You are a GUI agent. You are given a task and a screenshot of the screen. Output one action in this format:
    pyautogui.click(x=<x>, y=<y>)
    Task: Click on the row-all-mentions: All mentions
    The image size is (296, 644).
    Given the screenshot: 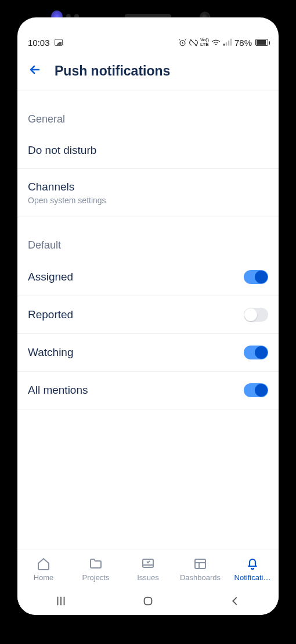 What is the action you would take?
    pyautogui.click(x=148, y=390)
    